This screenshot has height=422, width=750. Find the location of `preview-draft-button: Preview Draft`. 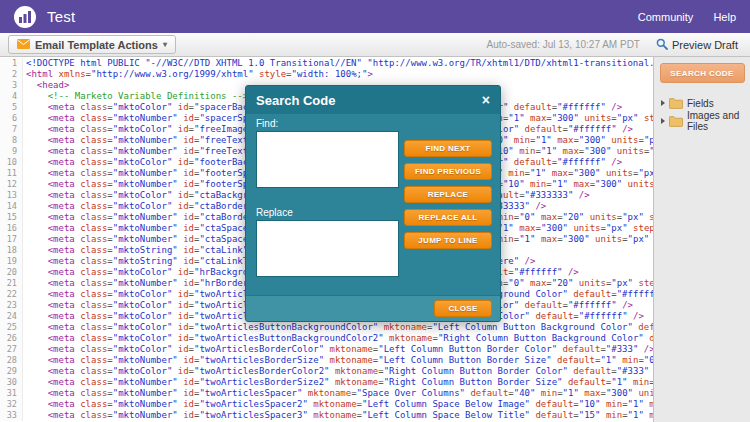

preview-draft-button: Preview Draft is located at coordinates (697, 45).